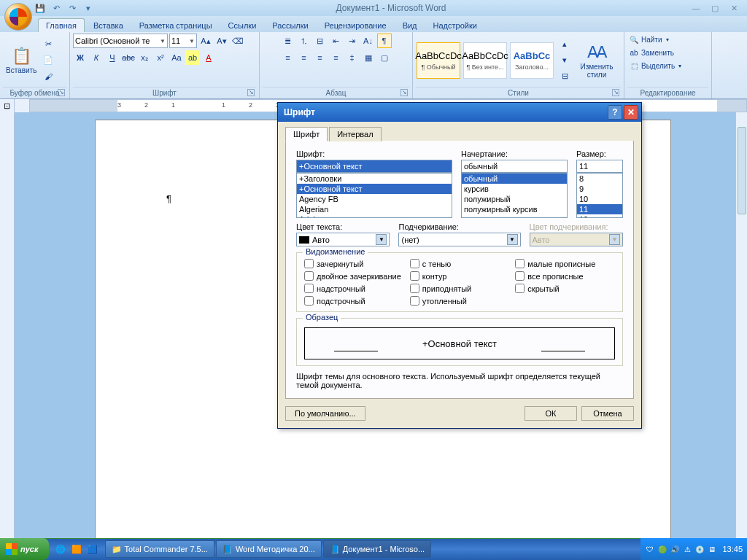 The image size is (747, 560). What do you see at coordinates (565, 77) in the screenshot?
I see `styles-more: ⊟` at bounding box center [565, 77].